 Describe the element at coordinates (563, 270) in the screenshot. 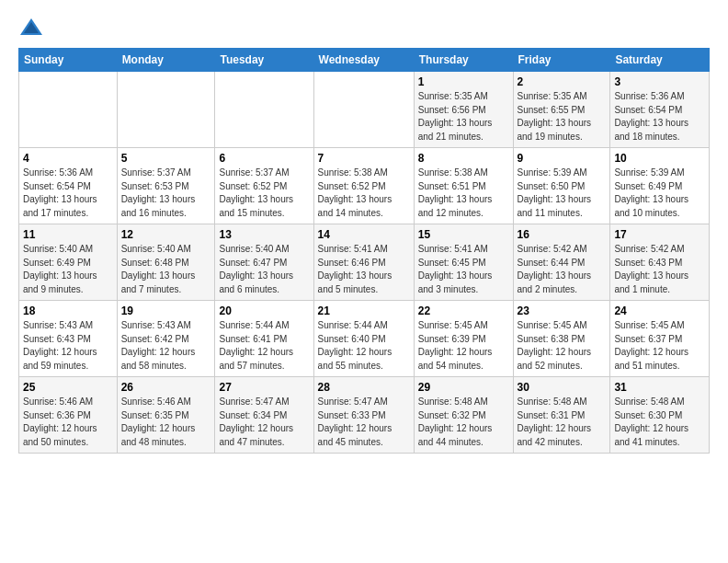

I see `day-info: Sunrise: 5:42 AM Sunset: 6:44 PM Dayligh…` at that location.